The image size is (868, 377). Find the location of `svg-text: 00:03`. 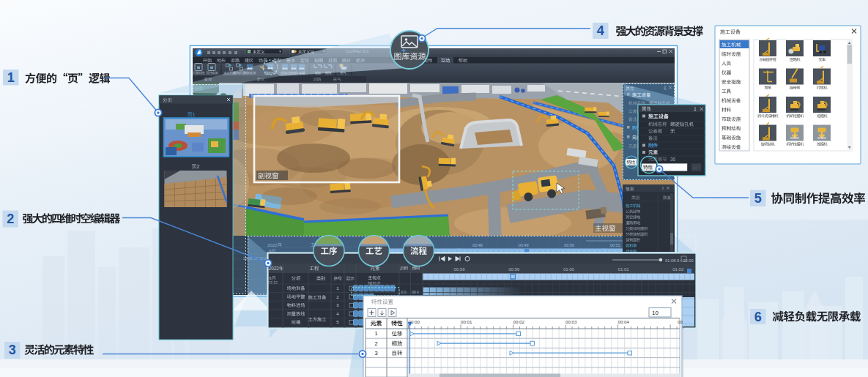

svg-text: 00:03 is located at coordinates (571, 322).